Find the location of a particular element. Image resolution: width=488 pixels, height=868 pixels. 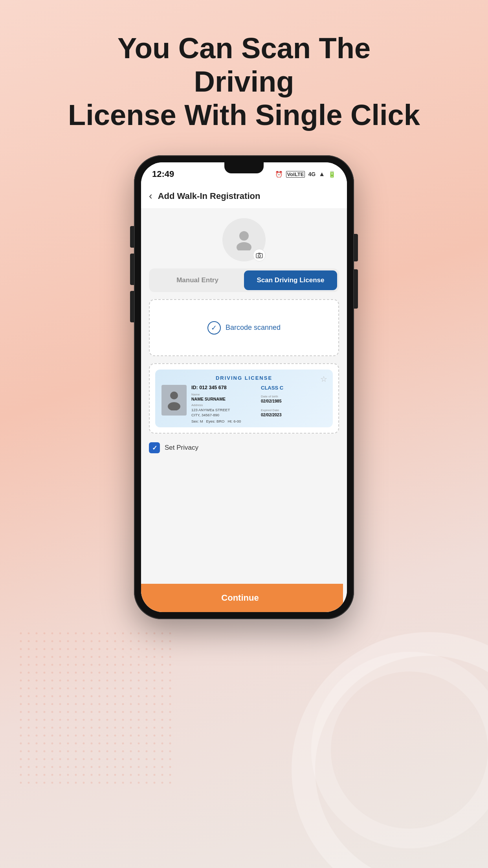

check-icon: ✓ is located at coordinates (214, 328).